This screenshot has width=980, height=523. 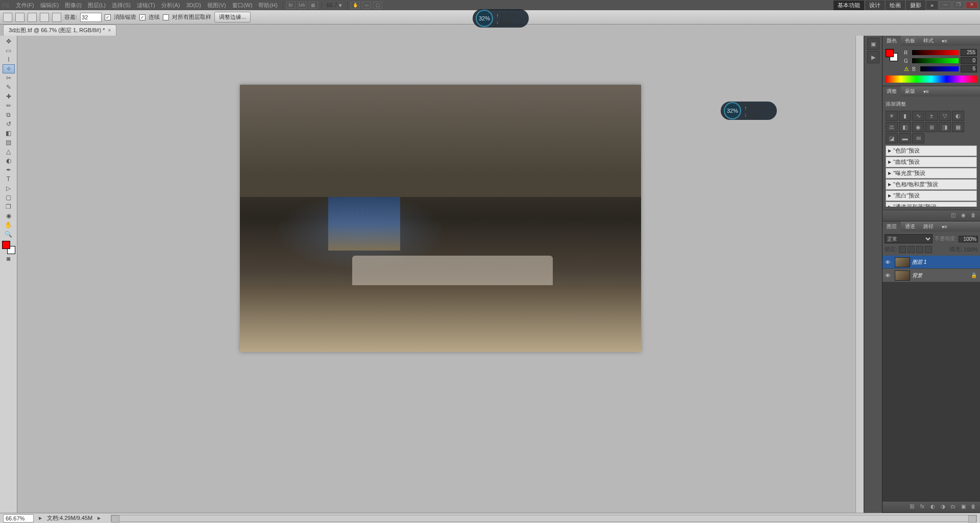 I want to click on minibridge-icon: Mb, so click(x=302, y=5).